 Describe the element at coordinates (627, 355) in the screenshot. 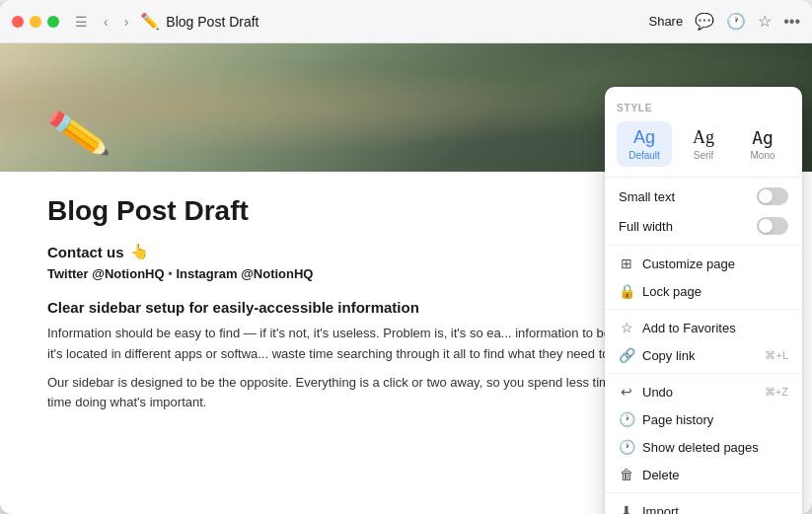

I see `link-icon: 🔗` at that location.